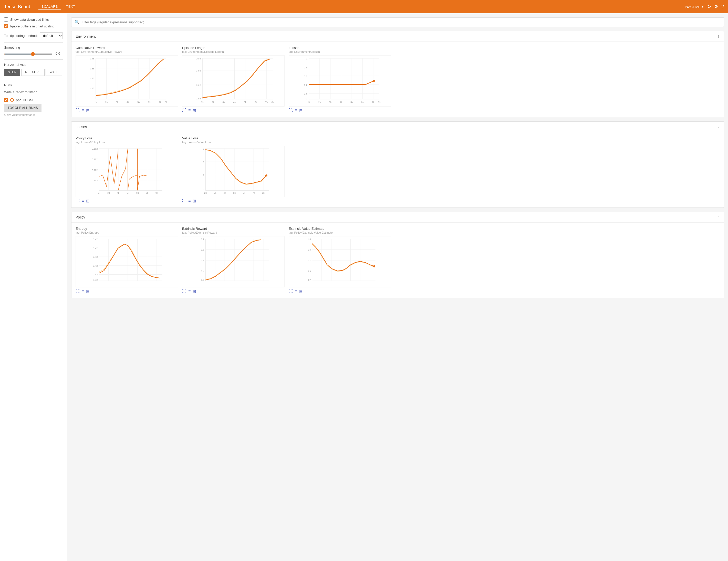 The image size is (728, 561). Describe the element at coordinates (716, 7) in the screenshot. I see `settings-icon: ⚙` at that location.